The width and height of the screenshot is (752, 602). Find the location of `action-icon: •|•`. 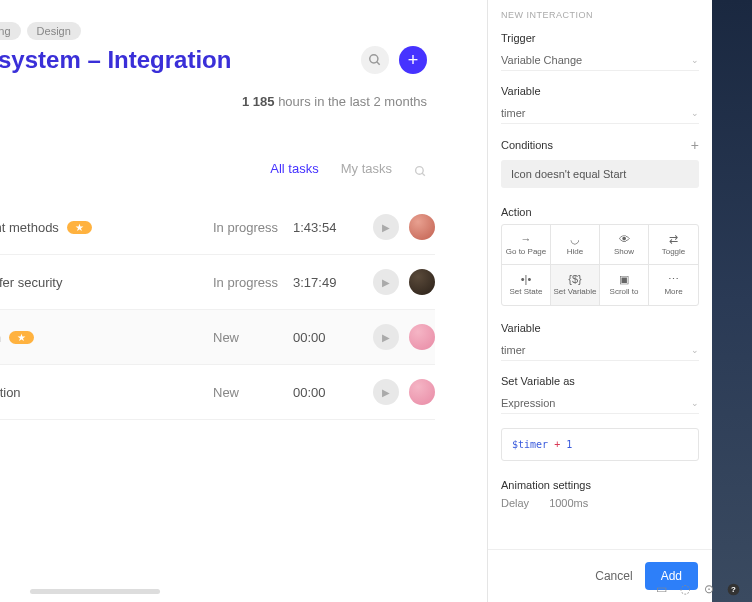

action-icon: •|• is located at coordinates (526, 280).